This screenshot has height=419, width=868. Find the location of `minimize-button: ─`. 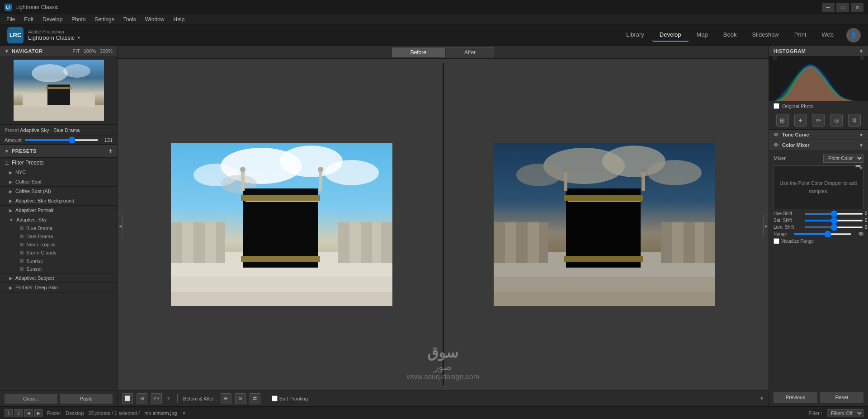

minimize-button: ─ is located at coordinates (828, 7).